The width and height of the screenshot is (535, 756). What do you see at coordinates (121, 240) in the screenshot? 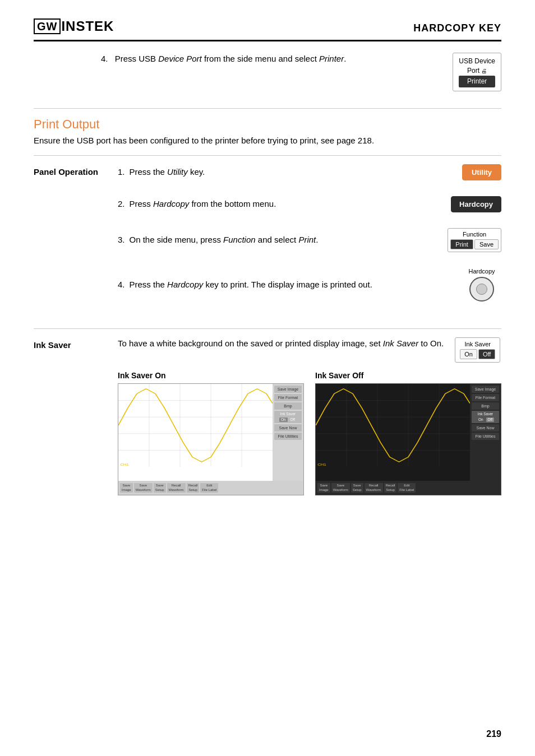
I see `step-3-num: 3.` at bounding box center [121, 240].